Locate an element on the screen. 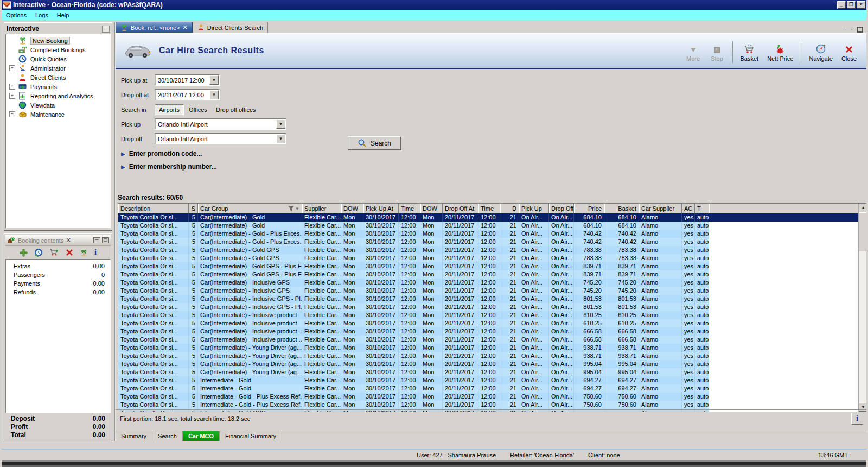  pickup-at-combobox: 30/10/2017 12:00 ▼ is located at coordinates (187, 80).